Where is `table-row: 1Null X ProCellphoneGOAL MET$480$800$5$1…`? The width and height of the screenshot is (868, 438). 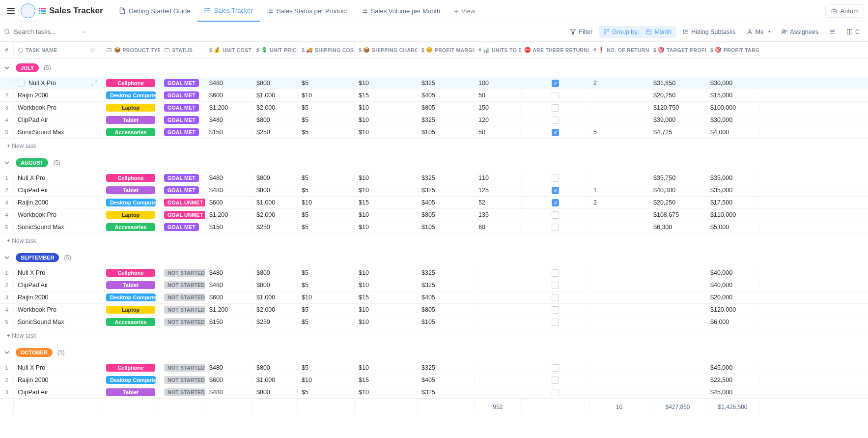
table-row: 1Null X ProCellphoneGOAL MET$480$800$5$1… is located at coordinates (434, 178).